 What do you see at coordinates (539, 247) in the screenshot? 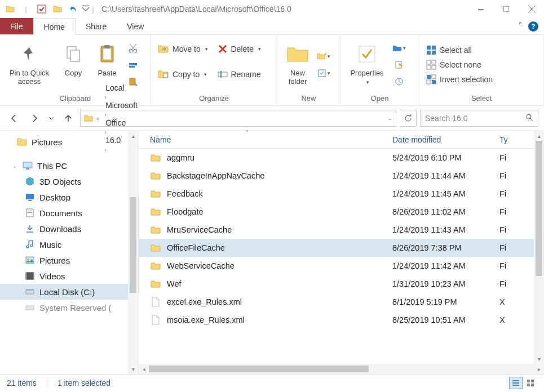
I see `vertical-scrollbar: ▴ ▾` at bounding box center [539, 247].